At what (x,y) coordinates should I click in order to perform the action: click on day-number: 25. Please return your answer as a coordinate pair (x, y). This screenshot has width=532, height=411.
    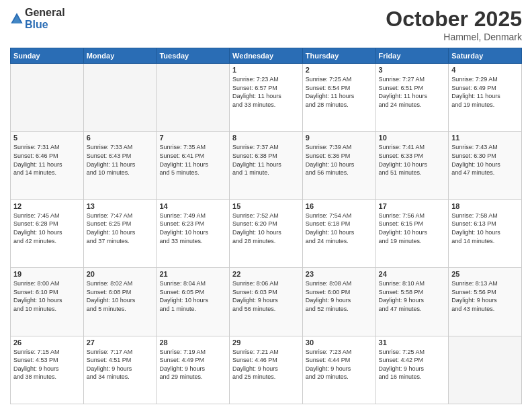
    Looking at the image, I should click on (485, 274).